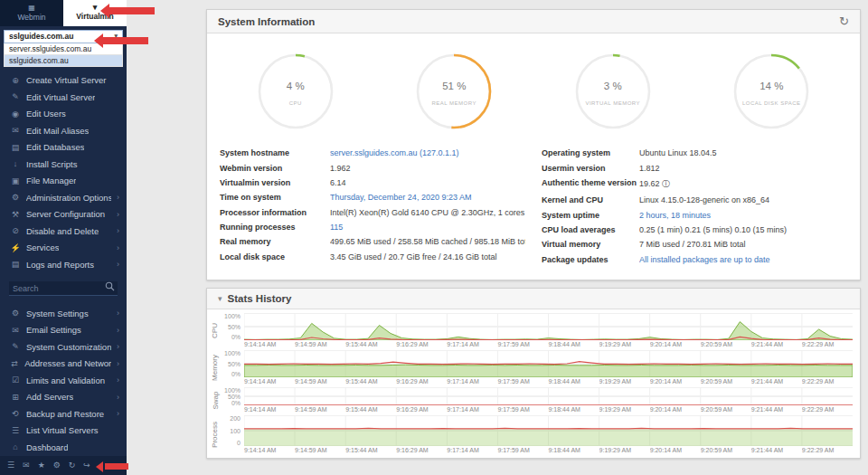 This screenshot has height=475, width=868. What do you see at coordinates (63, 431) in the screenshot?
I see `sidebar-item: ☰ List Virtual Servers` at bounding box center [63, 431].